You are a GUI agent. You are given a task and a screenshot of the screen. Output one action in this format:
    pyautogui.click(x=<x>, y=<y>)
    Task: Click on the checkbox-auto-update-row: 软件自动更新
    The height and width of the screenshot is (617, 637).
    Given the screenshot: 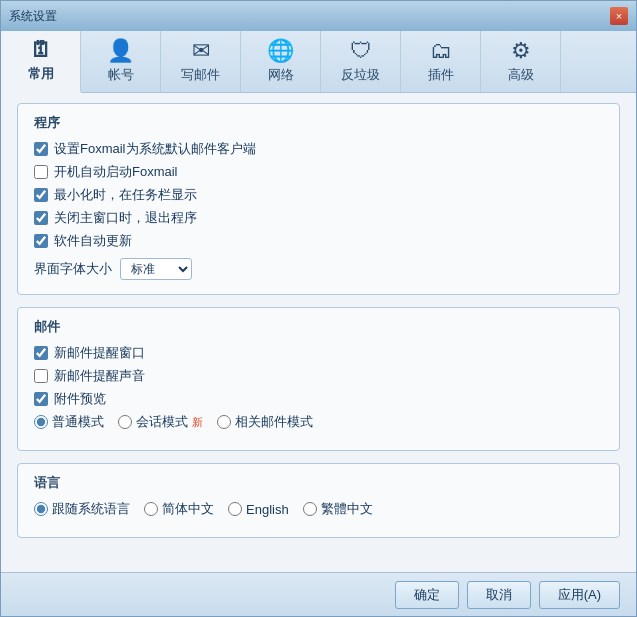 What is the action you would take?
    pyautogui.click(x=318, y=241)
    